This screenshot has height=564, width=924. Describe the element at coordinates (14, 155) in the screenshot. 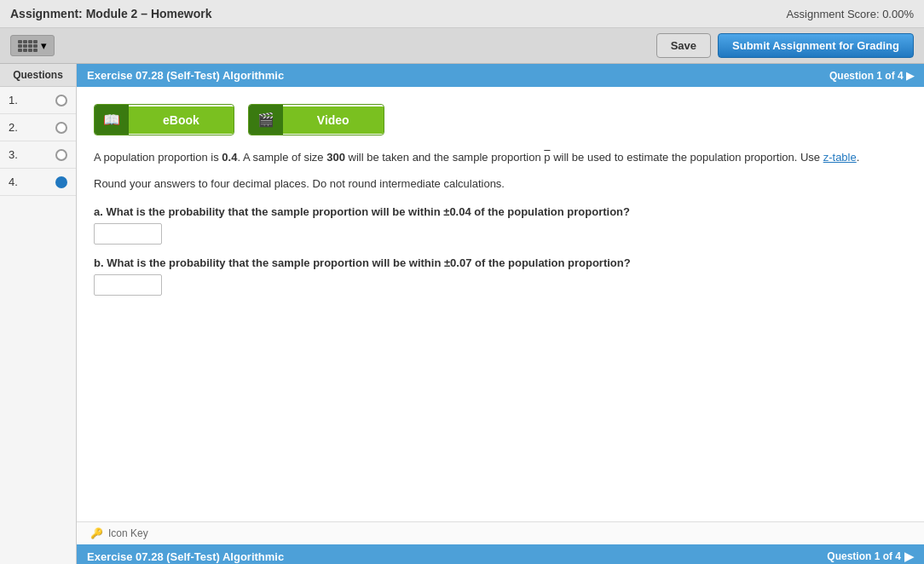

I see `sidebar-item-number-3: 3.` at that location.